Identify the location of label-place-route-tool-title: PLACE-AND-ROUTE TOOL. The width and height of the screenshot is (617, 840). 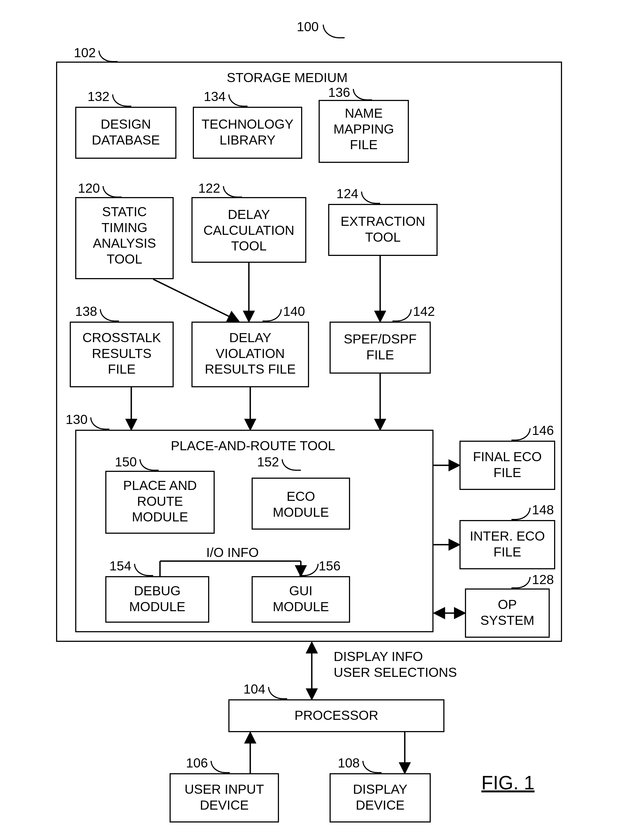
(253, 446).